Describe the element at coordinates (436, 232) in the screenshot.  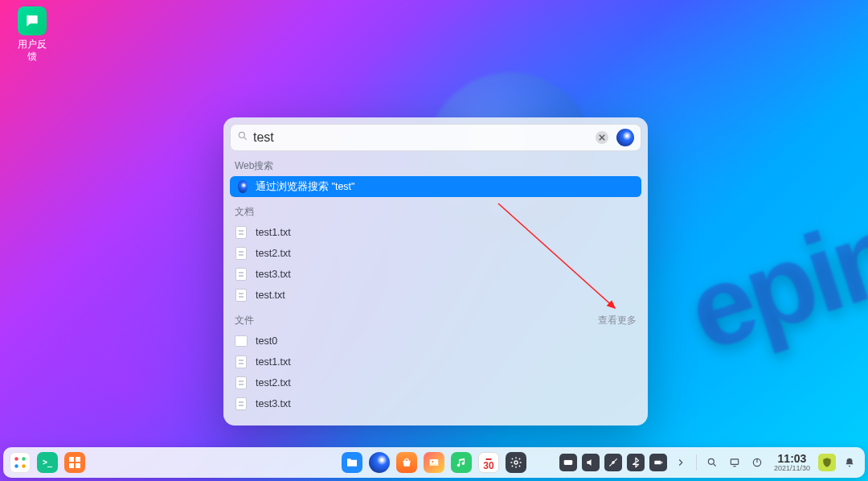
I see `document-result: test1.txt` at that location.